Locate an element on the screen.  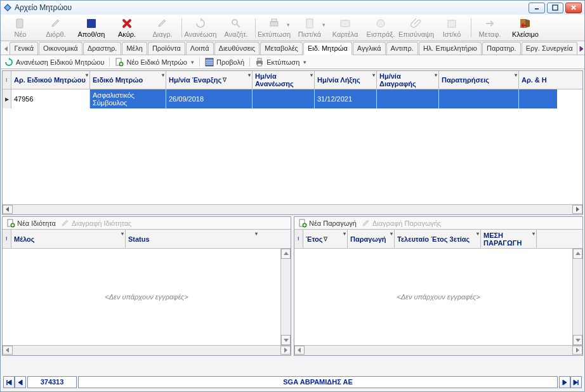
close-window-button is located at coordinates (574, 8).